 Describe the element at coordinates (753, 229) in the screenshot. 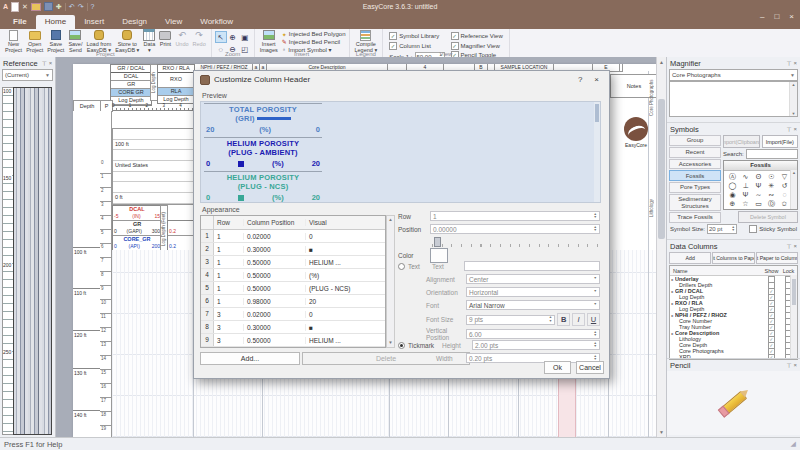

I see `sticky-symbol-checkbox` at that location.